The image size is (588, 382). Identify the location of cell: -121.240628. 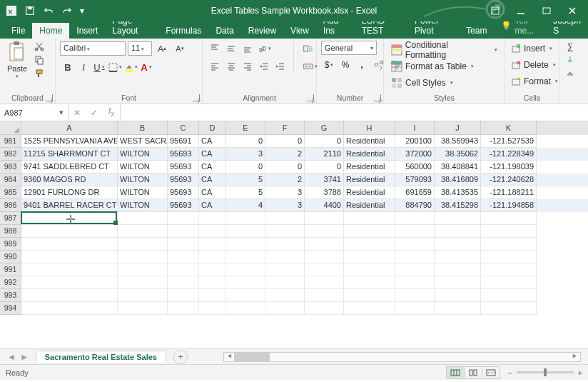
(509, 180).